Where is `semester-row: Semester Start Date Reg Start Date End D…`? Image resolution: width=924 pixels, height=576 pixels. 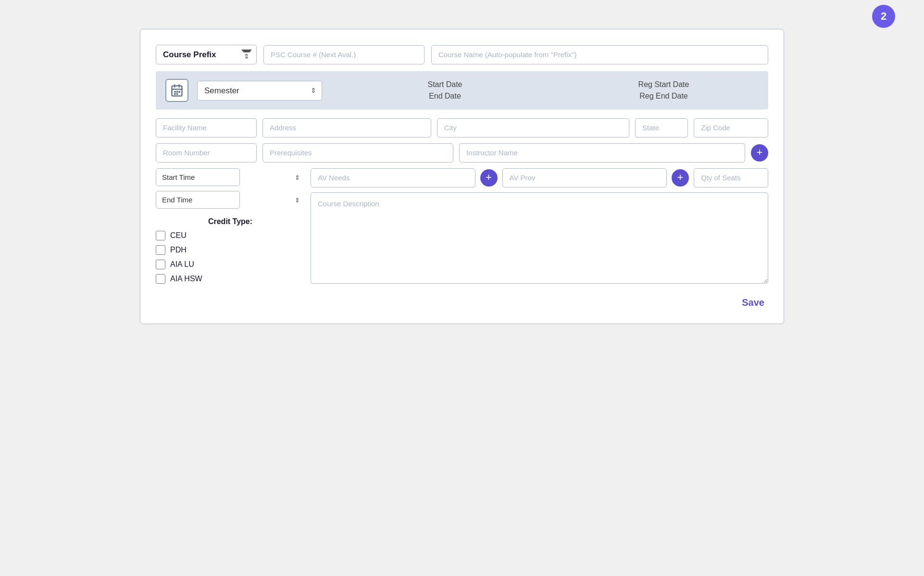 semester-row: Semester Start Date Reg Start Date End D… is located at coordinates (462, 90).